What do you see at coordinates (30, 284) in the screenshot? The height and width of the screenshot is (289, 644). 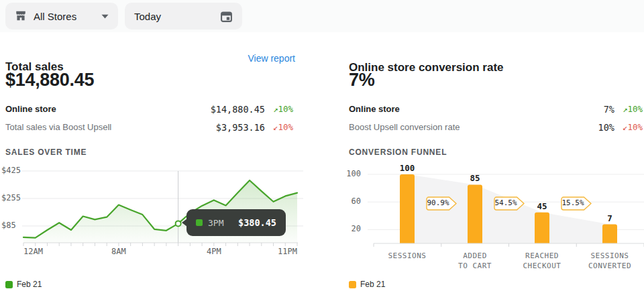 I see `sales-legend-label: Feb 21` at bounding box center [30, 284].